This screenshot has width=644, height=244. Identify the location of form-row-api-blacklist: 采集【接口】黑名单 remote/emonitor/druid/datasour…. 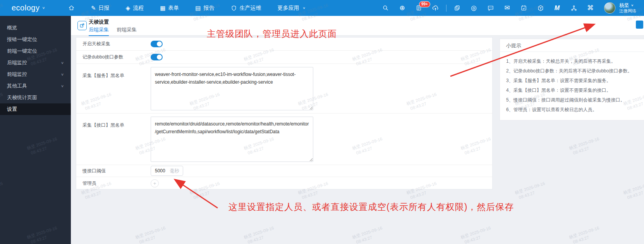
(284, 139).